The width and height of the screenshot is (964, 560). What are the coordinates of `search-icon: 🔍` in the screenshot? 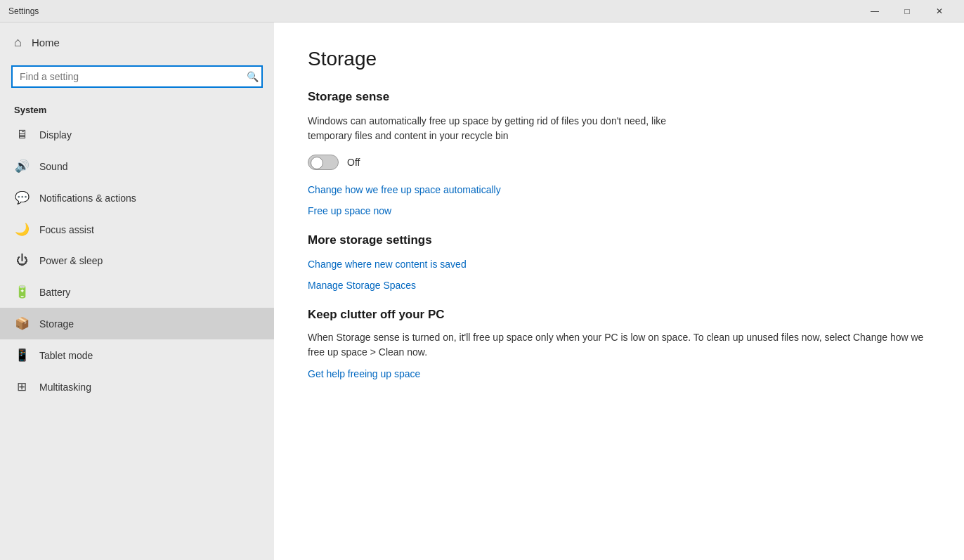 It's located at (253, 77).